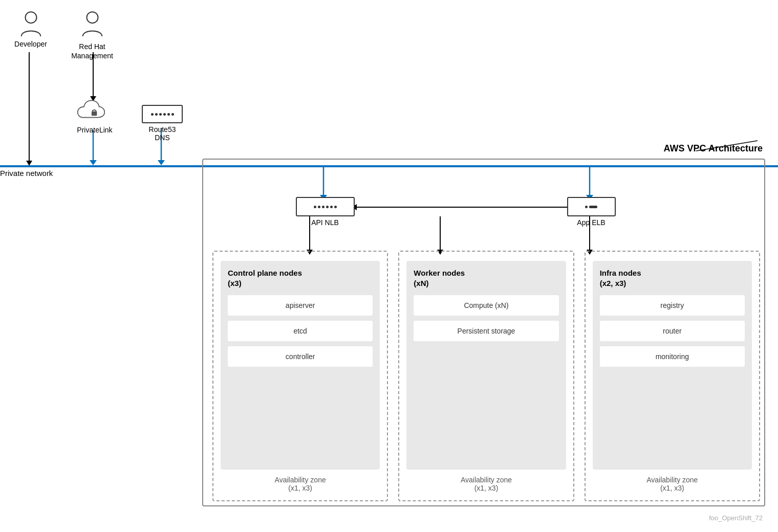 The image size is (778, 532). What do you see at coordinates (673, 365) in the screenshot?
I see `infra-nodes-box: Infra nodes(x2, x3) registry router moni…` at bounding box center [673, 365].